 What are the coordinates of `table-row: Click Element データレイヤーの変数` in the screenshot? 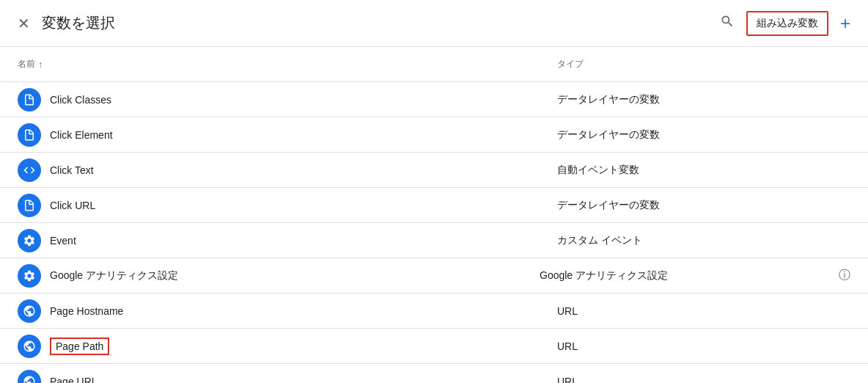 It's located at (434, 135).